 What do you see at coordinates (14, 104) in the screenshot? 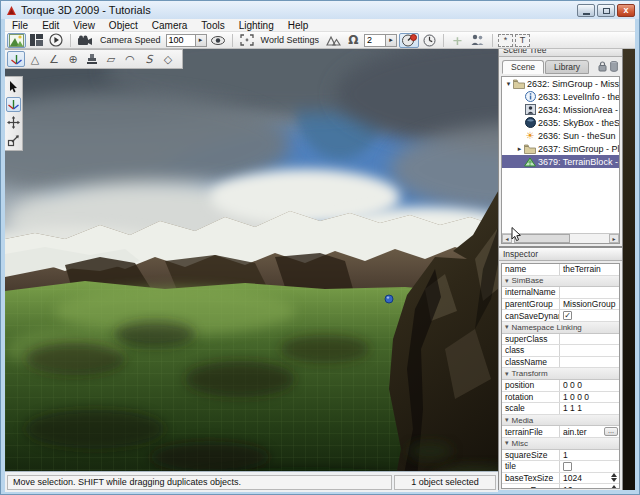
I see `gizmo-select-button` at bounding box center [14, 104].